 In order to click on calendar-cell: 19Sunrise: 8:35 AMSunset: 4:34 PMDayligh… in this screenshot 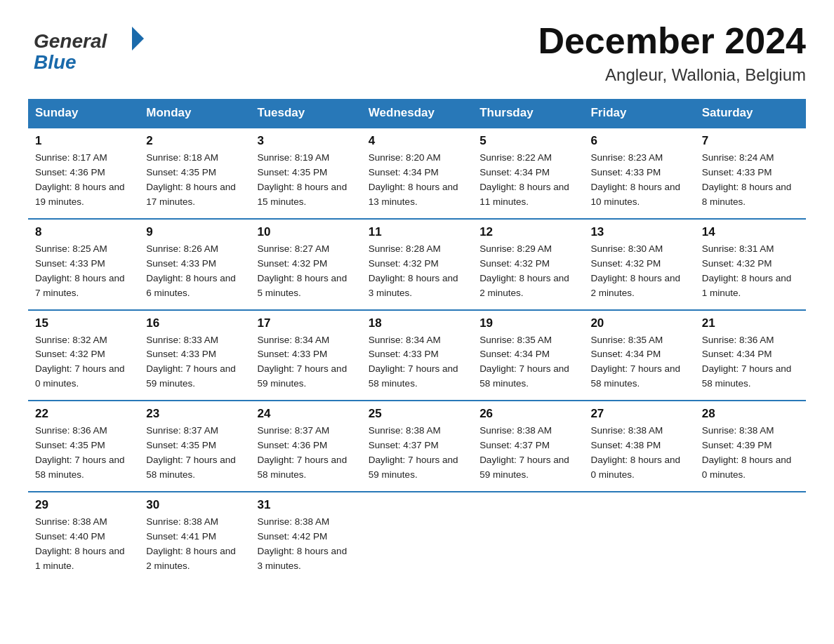, I will do `click(528, 356)`.